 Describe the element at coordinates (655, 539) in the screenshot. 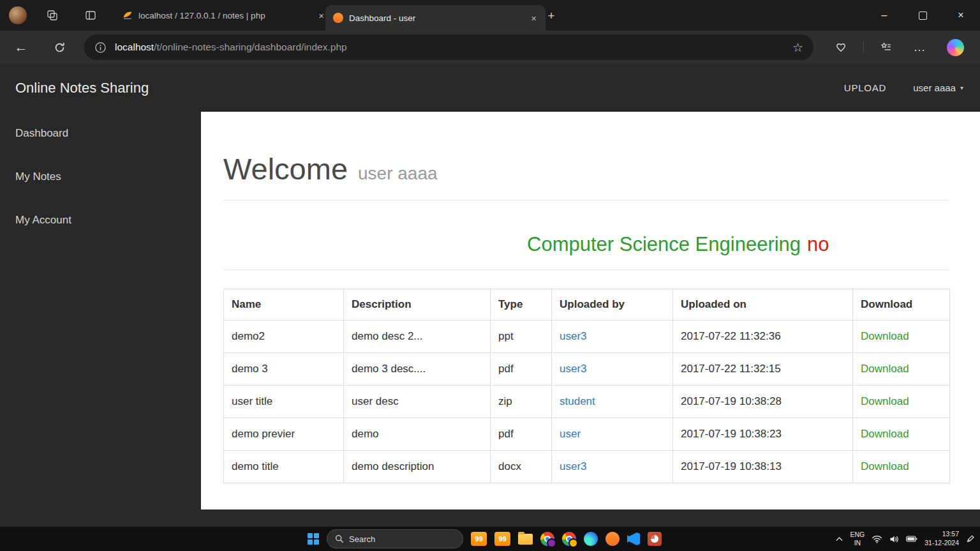

I see `powerpoint-icon` at that location.